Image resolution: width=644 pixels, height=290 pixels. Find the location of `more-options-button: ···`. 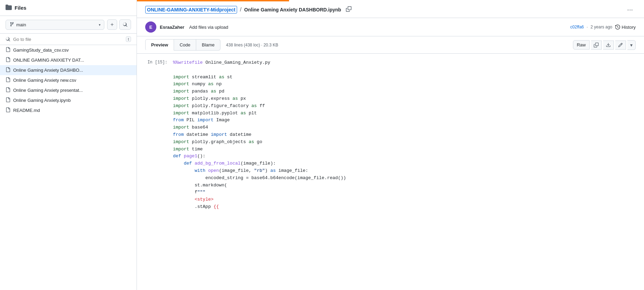

more-options-button: ··· is located at coordinates (630, 10).